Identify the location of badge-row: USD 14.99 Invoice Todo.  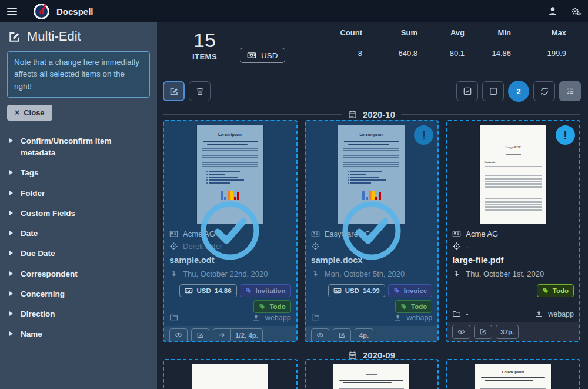
(372, 299).